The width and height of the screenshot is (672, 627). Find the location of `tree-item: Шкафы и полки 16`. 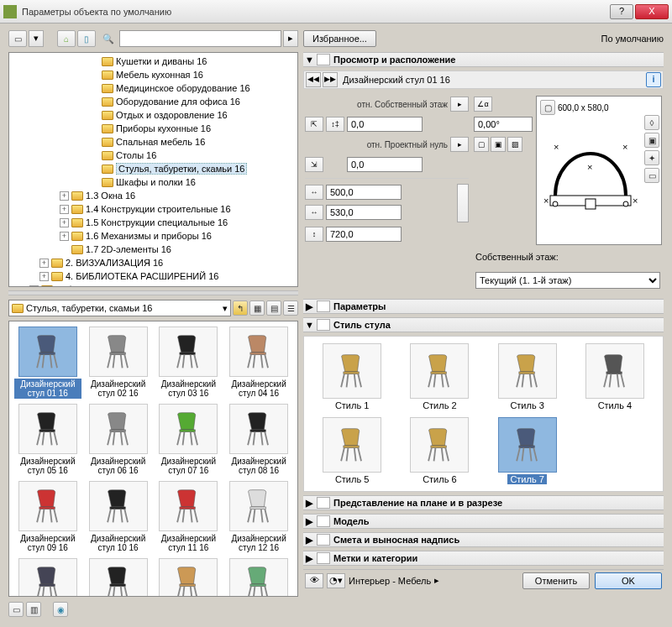

tree-item: Шкафы и полки 16 is located at coordinates (153, 182).